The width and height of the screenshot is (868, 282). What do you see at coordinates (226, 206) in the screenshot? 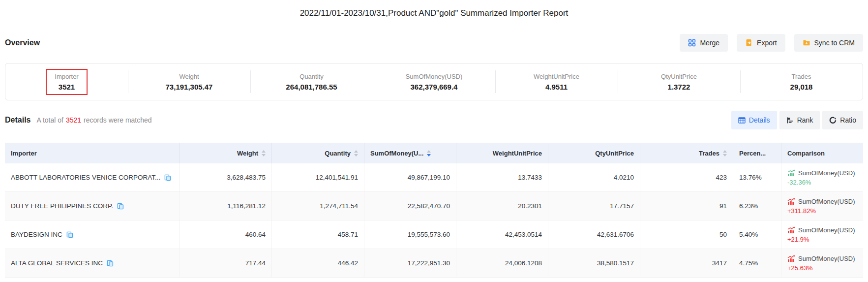
I see `weight-cell: 1,116,281.12` at bounding box center [226, 206].